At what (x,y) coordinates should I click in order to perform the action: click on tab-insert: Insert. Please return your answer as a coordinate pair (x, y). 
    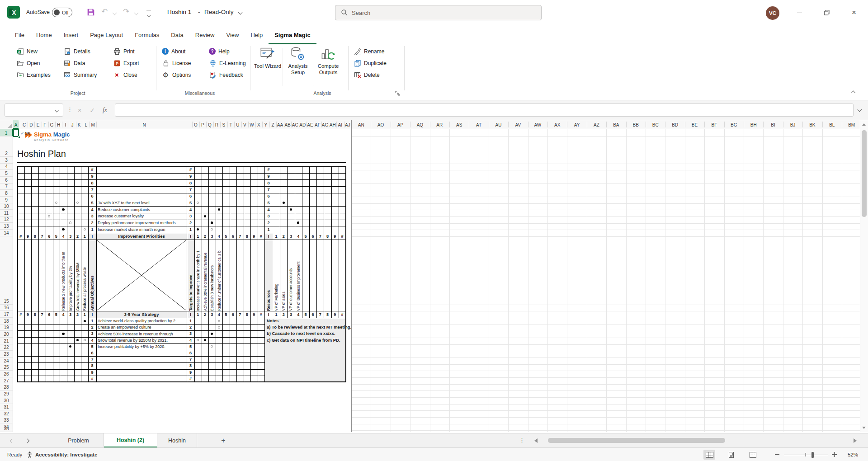
    Looking at the image, I should click on (71, 35).